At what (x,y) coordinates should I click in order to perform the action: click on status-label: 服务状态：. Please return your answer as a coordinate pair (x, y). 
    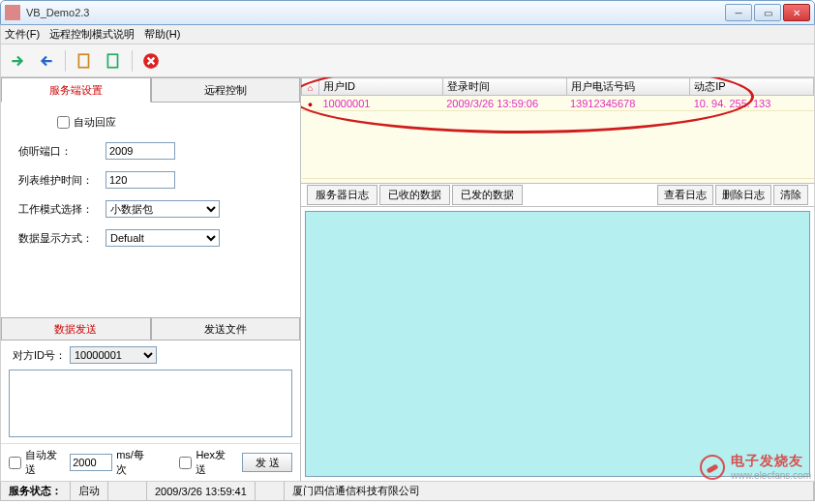
    Looking at the image, I should click on (36, 491).